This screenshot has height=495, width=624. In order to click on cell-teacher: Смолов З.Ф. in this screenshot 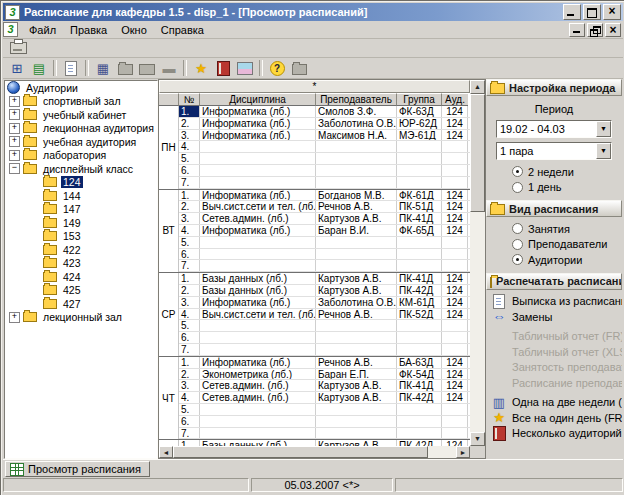, I will do `click(356, 112)`.